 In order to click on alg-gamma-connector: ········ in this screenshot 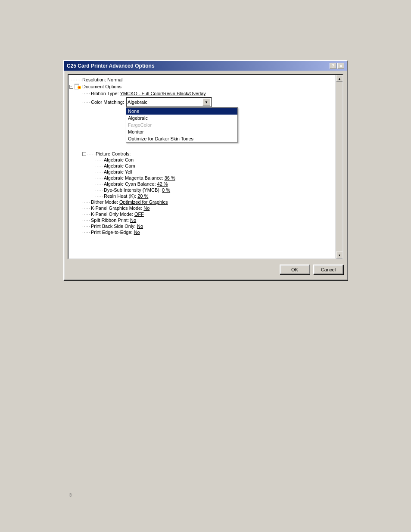, I will do `click(100, 166)`.